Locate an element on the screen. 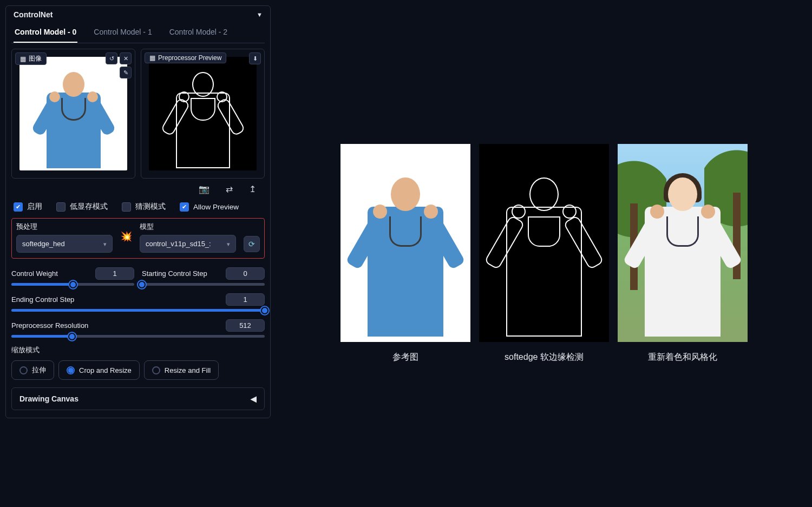 Image resolution: width=812 pixels, height=507 pixels. tab-control-model-0: Control Model - 0 is located at coordinates (45, 32).